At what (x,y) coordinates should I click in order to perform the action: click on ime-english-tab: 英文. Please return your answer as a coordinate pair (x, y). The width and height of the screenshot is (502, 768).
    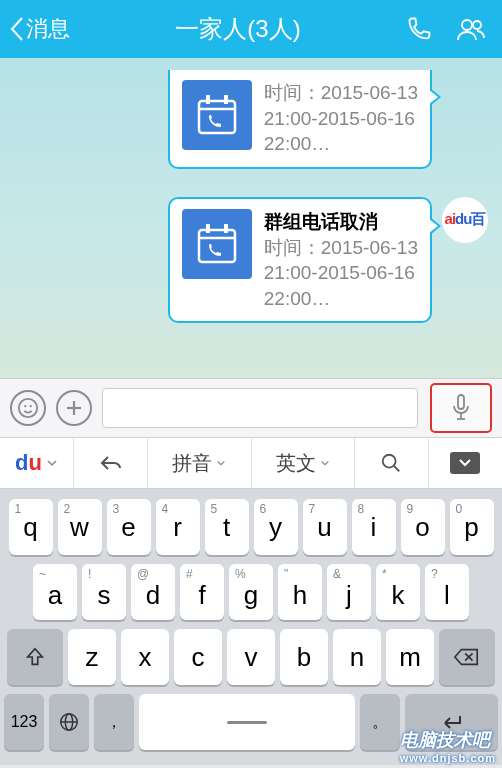
    Looking at the image, I should click on (304, 463).